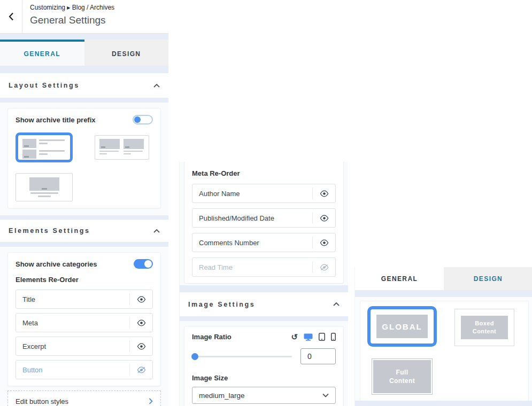  Describe the element at coordinates (252, 193) in the screenshot. I see `item-label: Author Name` at that location.